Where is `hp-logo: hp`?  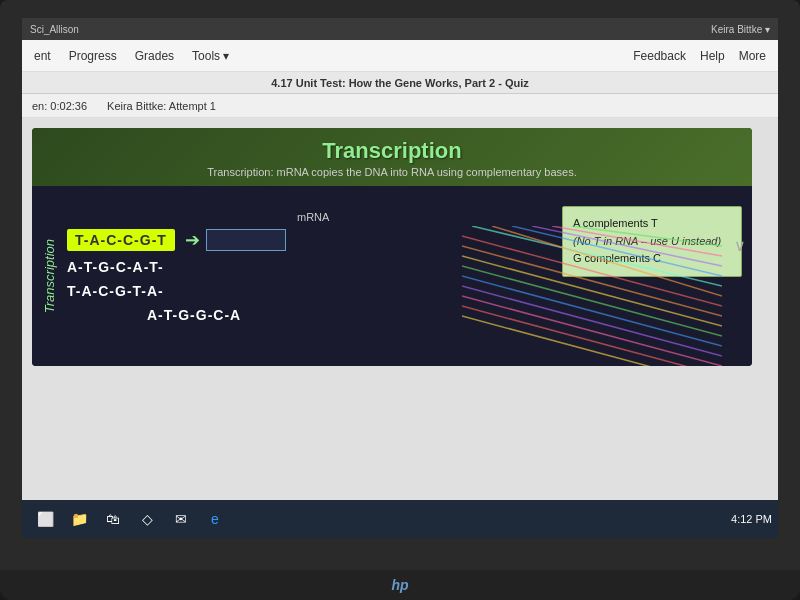
hp-logo: hp is located at coordinates (400, 585).